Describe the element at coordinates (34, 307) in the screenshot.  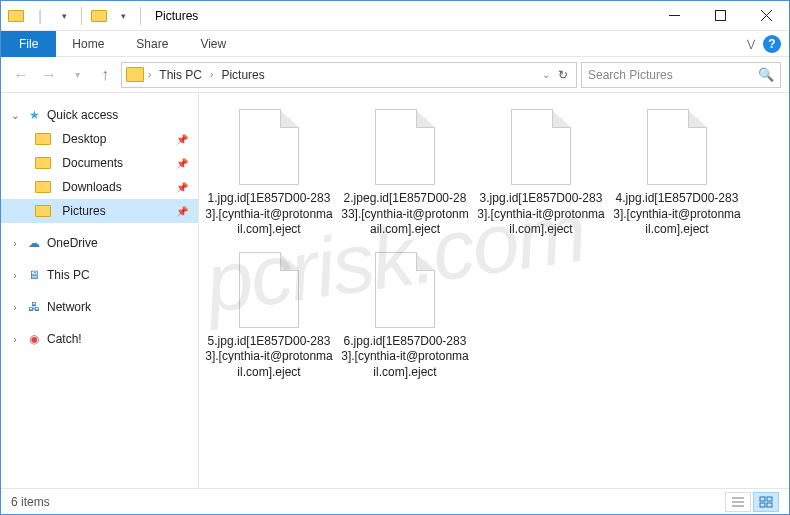
I see `network-icon: 🖧` at that location.